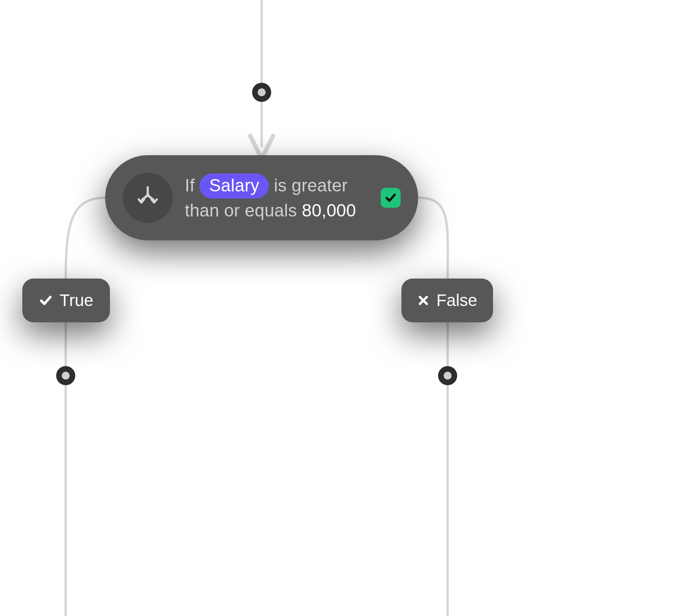 Image resolution: width=677 pixels, height=616 pixels. Describe the element at coordinates (66, 300) in the screenshot. I see `branch-true-node: True` at that location.